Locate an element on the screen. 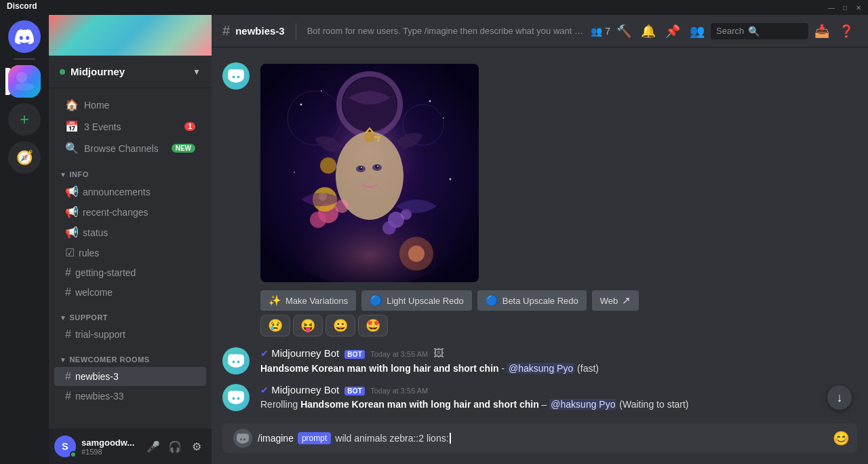  home-label: Home is located at coordinates (140, 105).